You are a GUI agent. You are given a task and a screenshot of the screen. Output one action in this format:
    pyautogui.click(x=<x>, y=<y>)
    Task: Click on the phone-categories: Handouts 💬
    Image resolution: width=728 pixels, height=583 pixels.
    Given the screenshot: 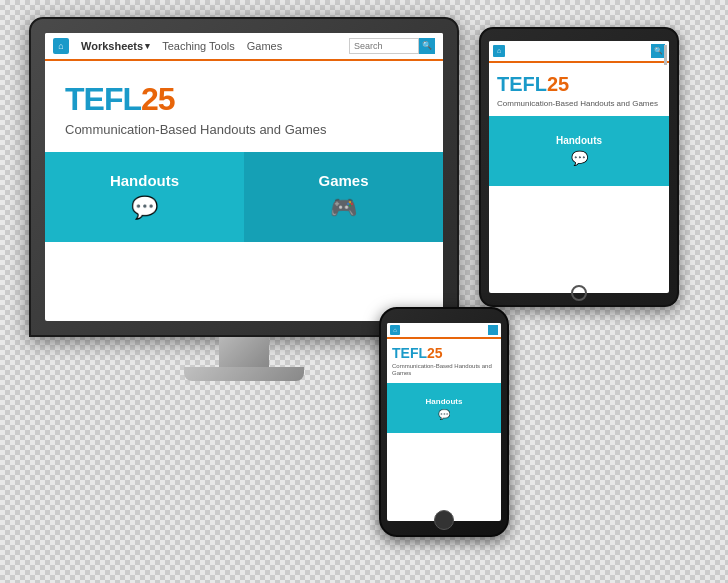 What is the action you would take?
    pyautogui.click(x=444, y=408)
    